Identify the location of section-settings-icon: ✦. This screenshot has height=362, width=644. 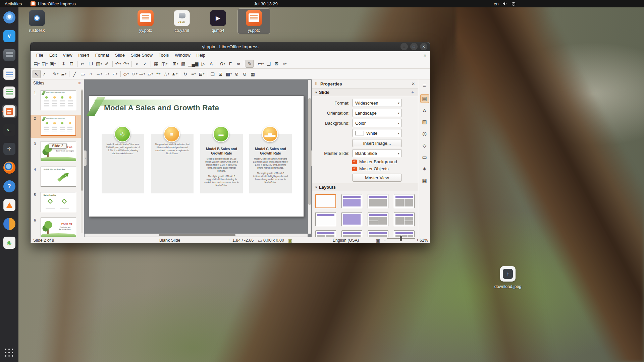
(413, 93).